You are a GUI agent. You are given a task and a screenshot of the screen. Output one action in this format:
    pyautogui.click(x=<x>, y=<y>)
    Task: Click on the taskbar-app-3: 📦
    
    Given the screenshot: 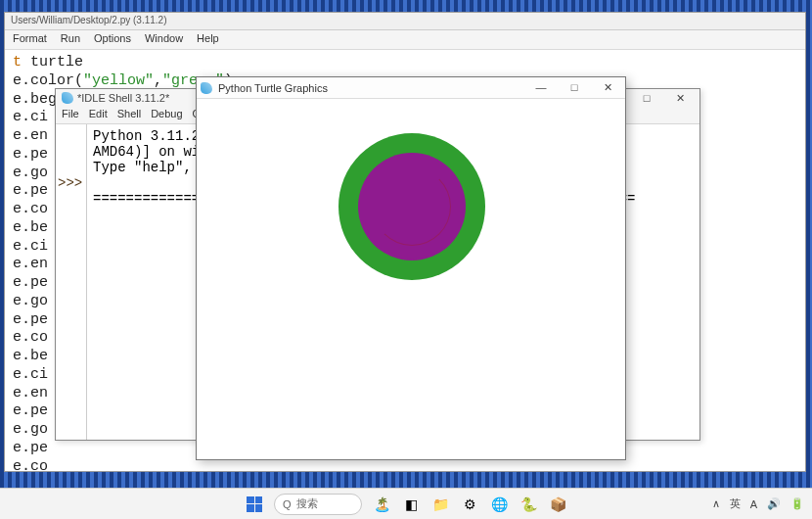 What is the action you would take?
    pyautogui.click(x=558, y=504)
    